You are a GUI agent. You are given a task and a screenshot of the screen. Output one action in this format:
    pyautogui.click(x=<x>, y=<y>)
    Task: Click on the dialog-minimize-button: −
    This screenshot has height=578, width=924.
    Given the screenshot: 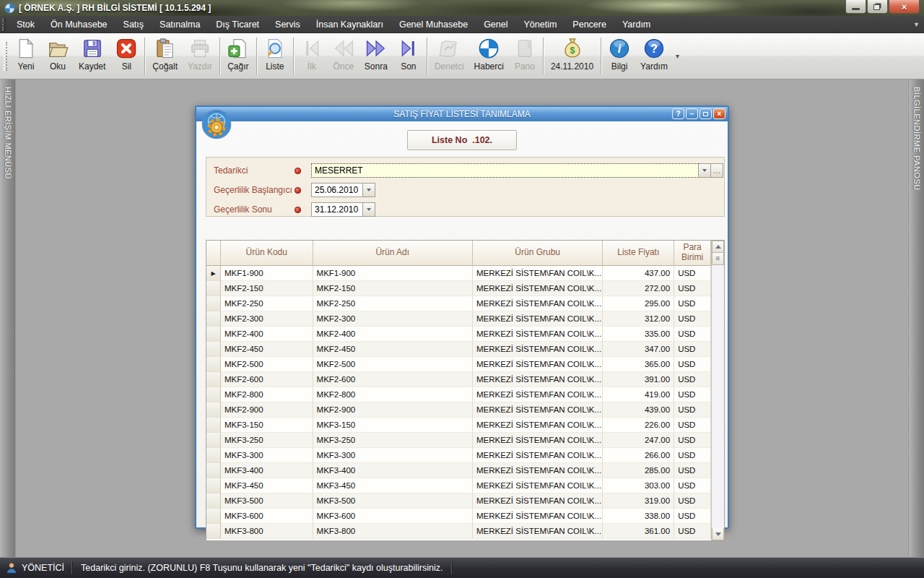 What is the action you would take?
    pyautogui.click(x=692, y=114)
    